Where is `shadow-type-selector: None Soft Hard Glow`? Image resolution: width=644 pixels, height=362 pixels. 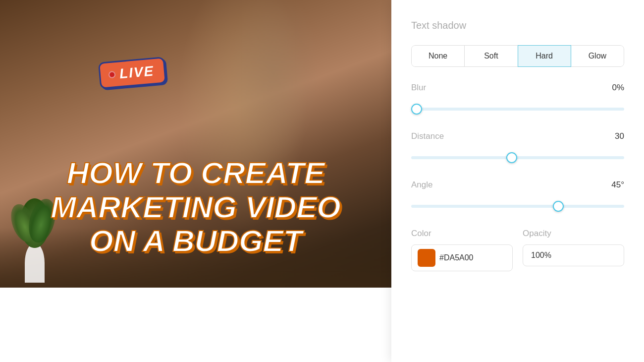
shadow-type-selector: None Soft Hard Glow is located at coordinates (518, 56).